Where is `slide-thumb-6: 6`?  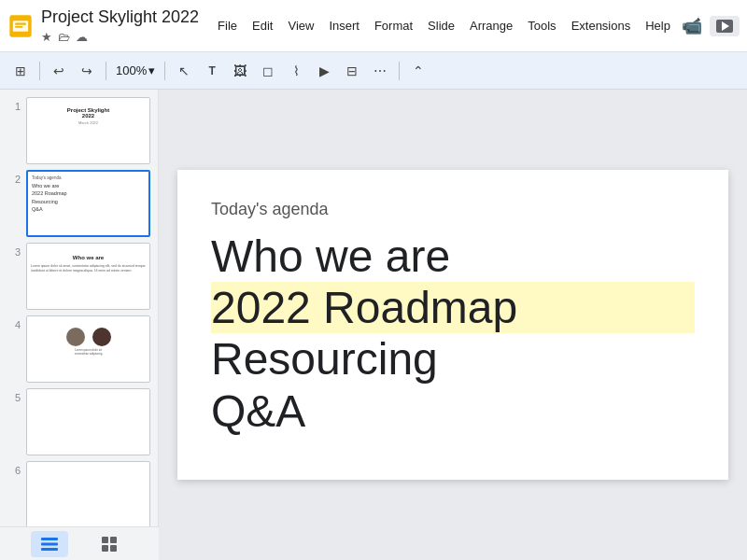
slide-thumb-6: 6 is located at coordinates (78, 494).